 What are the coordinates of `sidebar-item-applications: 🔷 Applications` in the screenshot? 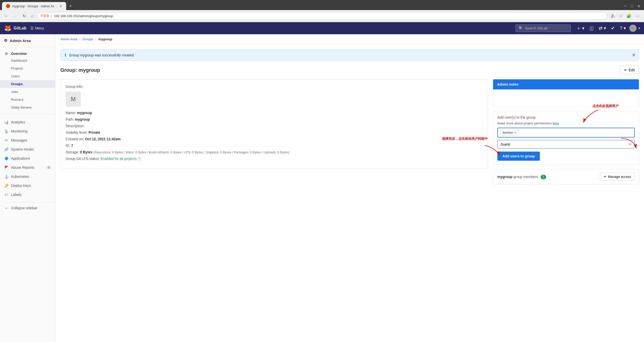 It's located at (28, 158).